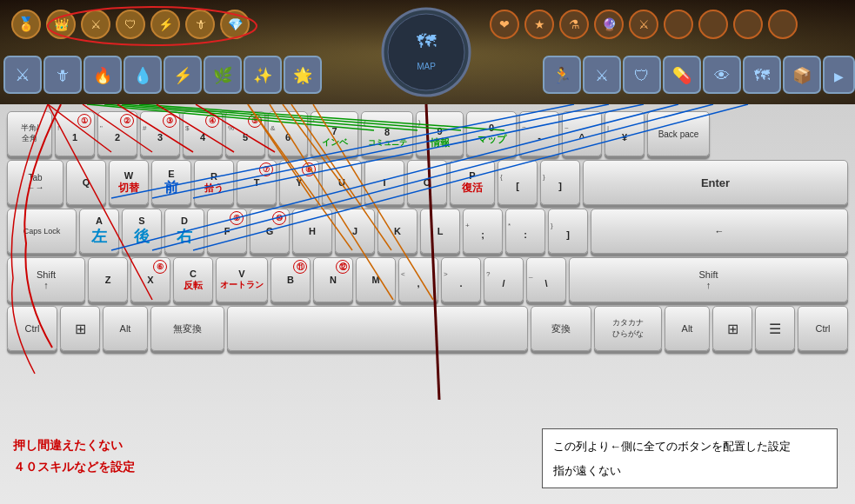  I want to click on key-v: V オートラン, so click(242, 280).